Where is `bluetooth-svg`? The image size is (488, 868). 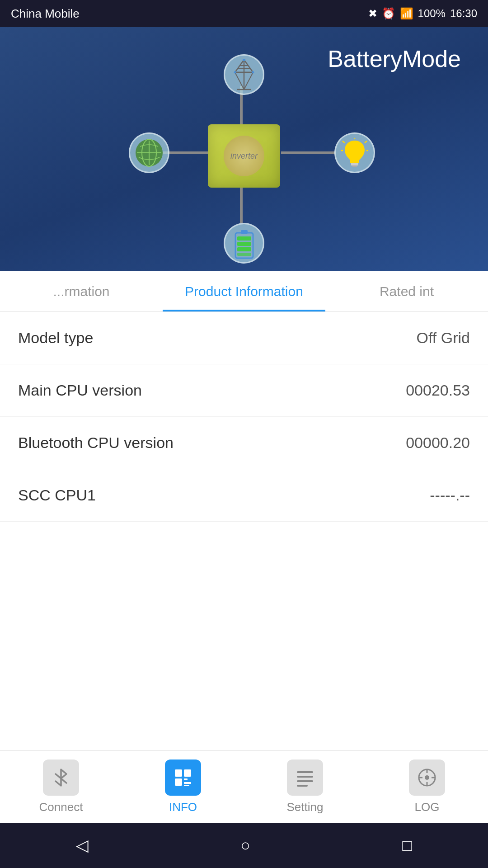 bluetooth-svg is located at coordinates (61, 778).